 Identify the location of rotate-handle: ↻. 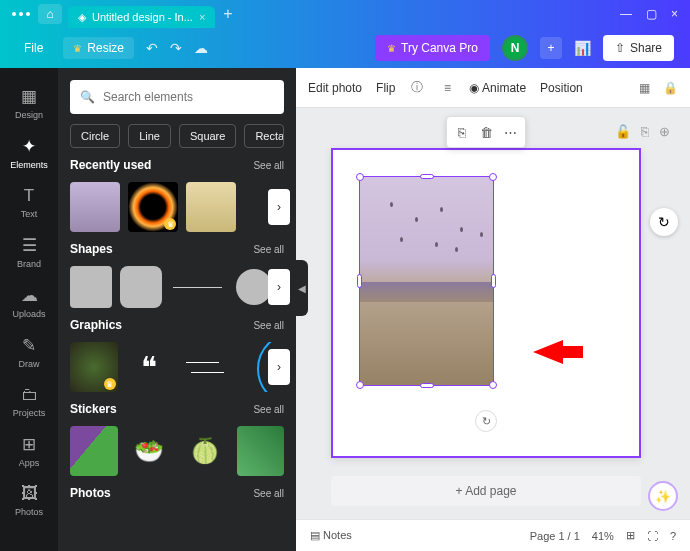
(486, 421).